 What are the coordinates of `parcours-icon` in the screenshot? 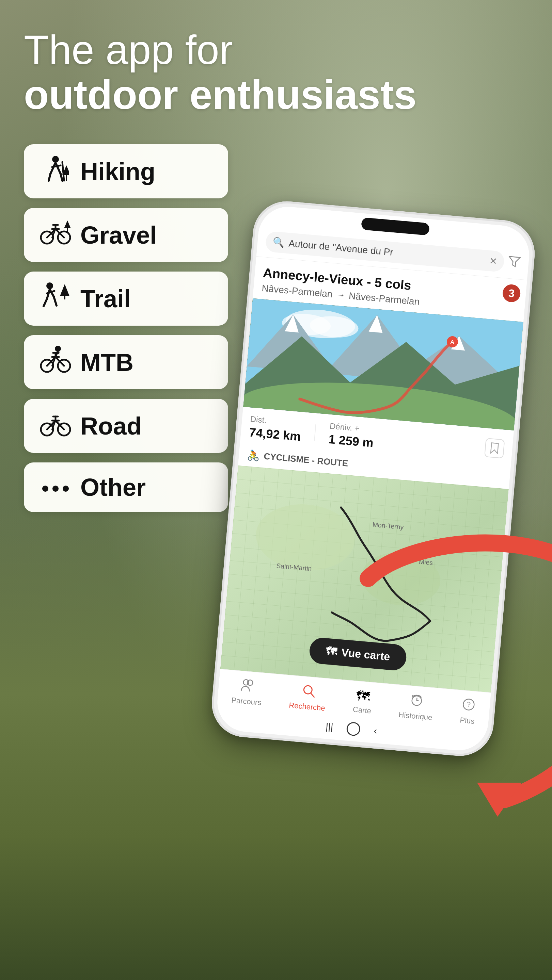 It's located at (247, 687).